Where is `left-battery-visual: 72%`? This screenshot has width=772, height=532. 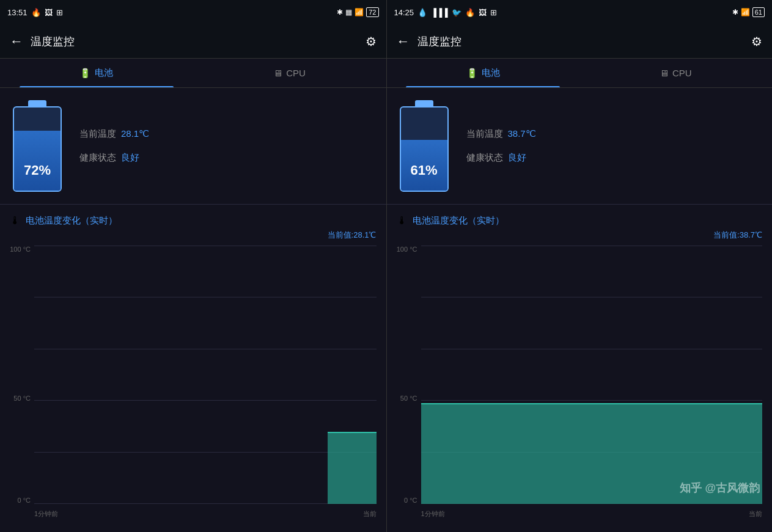 left-battery-visual: 72% is located at coordinates (37, 146).